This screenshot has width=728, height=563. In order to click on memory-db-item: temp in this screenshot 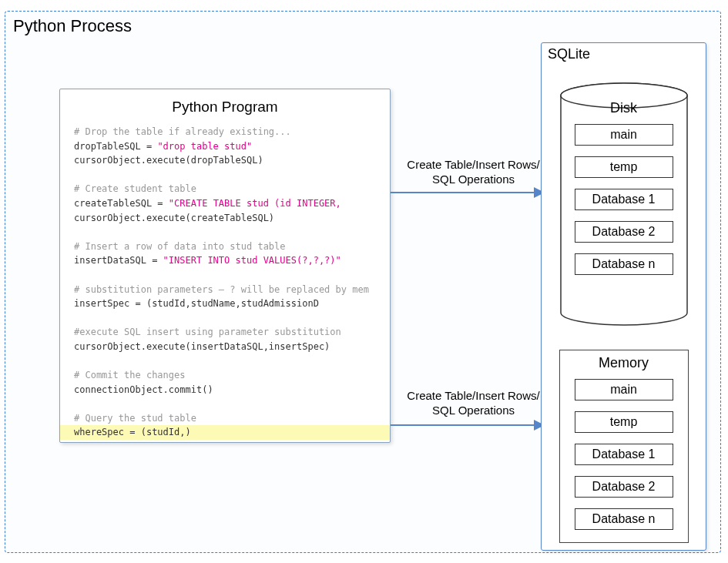, I will do `click(624, 422)`.